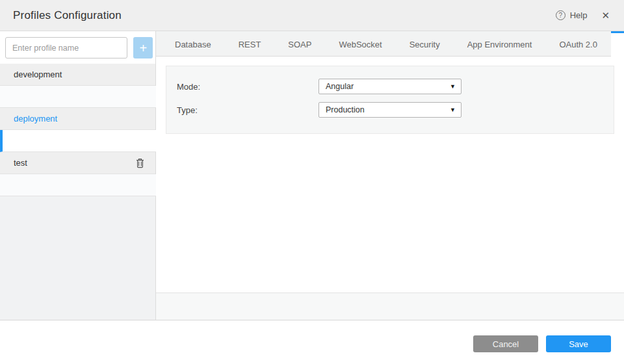  What do you see at coordinates (606, 16) in the screenshot?
I see `close-icon: ✕` at bounding box center [606, 16].